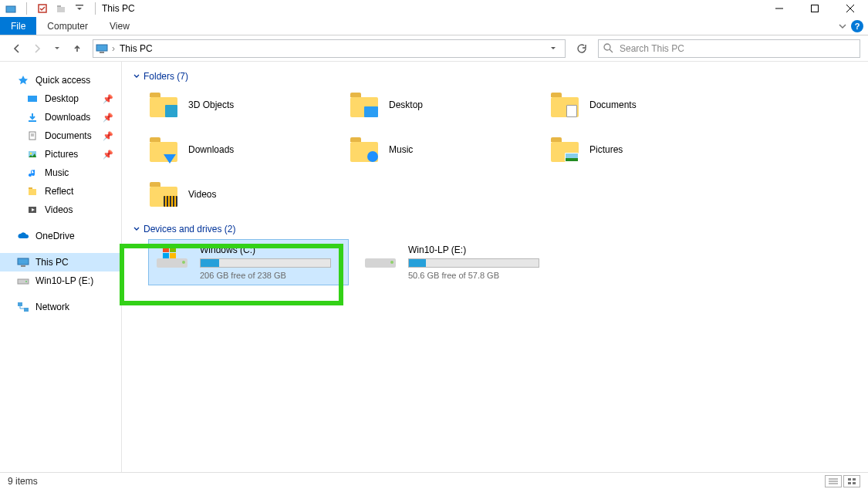 The width and height of the screenshot is (868, 489). I want to click on drive-name: Win10-LP (E:), so click(480, 250).